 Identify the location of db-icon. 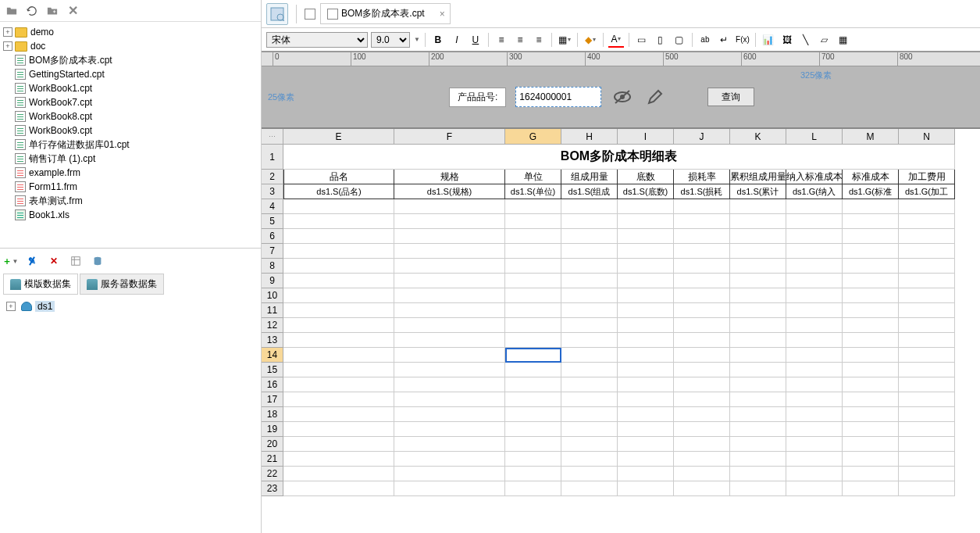
(98, 261).